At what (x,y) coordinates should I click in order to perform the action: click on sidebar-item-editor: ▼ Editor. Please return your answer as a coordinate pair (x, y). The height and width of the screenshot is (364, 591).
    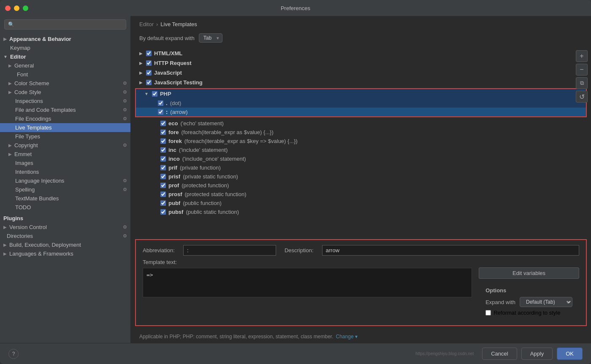
    Looking at the image, I should click on (65, 57).